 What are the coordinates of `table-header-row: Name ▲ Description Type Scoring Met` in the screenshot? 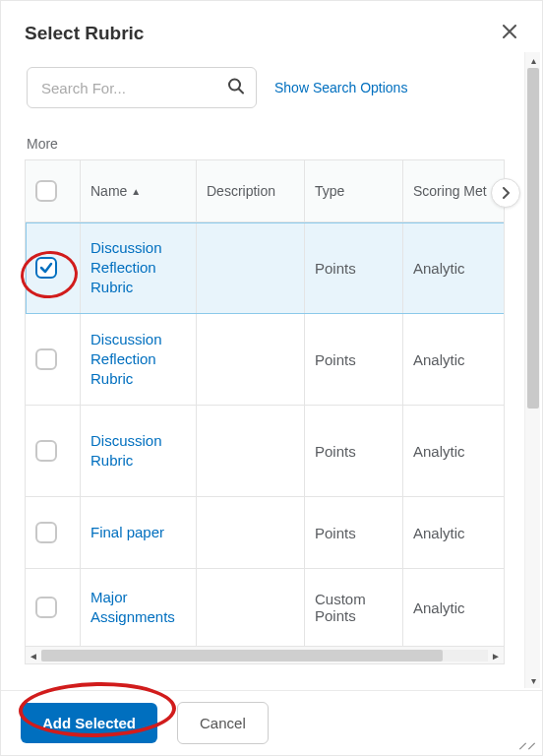 It's located at (266, 191).